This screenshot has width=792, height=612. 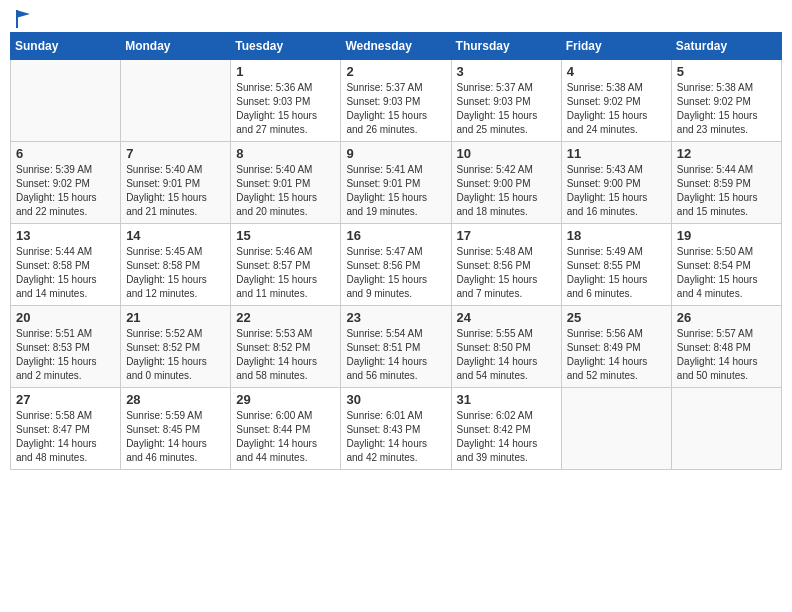 What do you see at coordinates (396, 46) in the screenshot?
I see `column-header-wednesday: Wednesday` at bounding box center [396, 46].